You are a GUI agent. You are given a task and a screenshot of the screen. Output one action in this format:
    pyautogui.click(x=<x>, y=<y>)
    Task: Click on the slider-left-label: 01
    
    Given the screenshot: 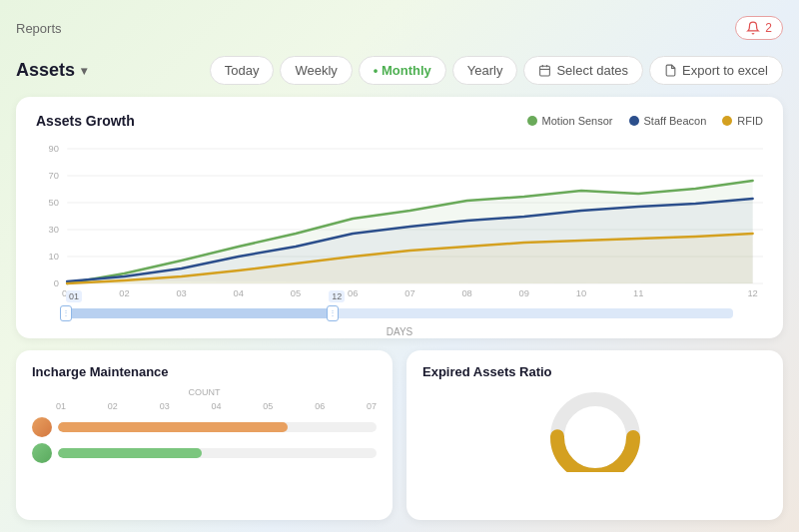 What is the action you would take?
    pyautogui.click(x=74, y=296)
    